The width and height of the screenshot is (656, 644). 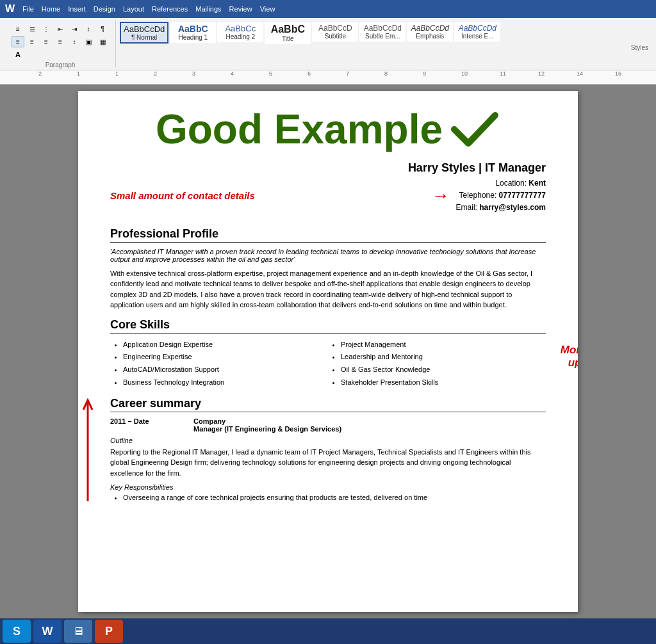 I want to click on paragraph-section: ≡ ☰ ⋮ ⇤ ⇥ ↕ ¶ ≡ ≡ ≡ ≡ ↕ ▣, so click(x=60, y=44).